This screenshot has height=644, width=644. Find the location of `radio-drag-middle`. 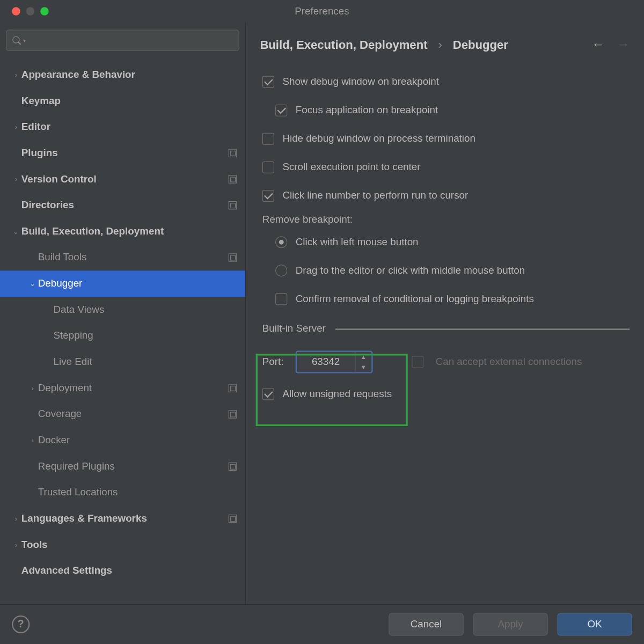

radio-drag-middle is located at coordinates (281, 270).